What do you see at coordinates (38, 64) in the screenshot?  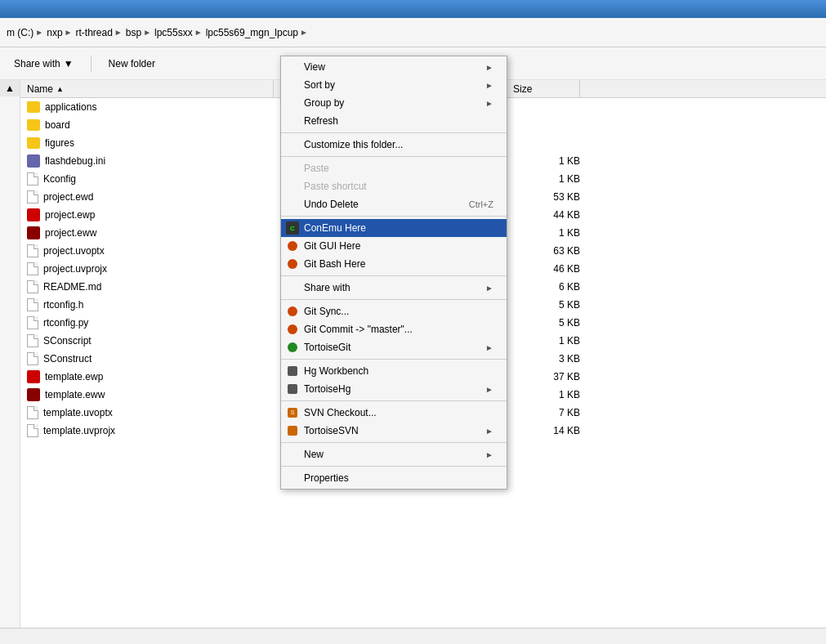 I see `share-with-label: Share with` at bounding box center [38, 64].